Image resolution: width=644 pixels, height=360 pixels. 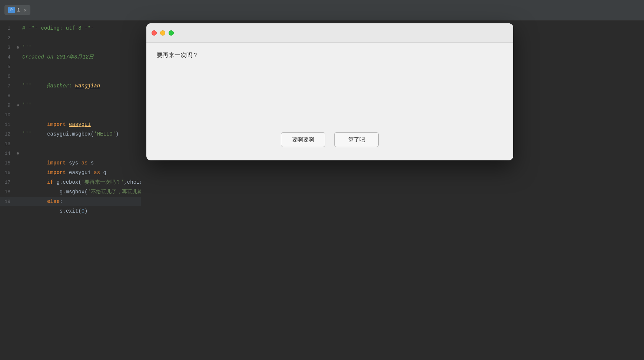 I want to click on line-num-14: 14, so click(x=7, y=154).